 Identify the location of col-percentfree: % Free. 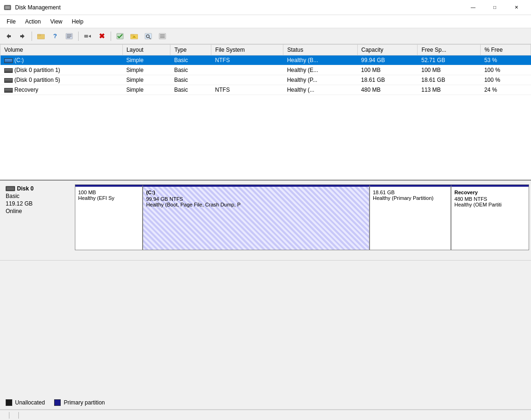
(506, 50).